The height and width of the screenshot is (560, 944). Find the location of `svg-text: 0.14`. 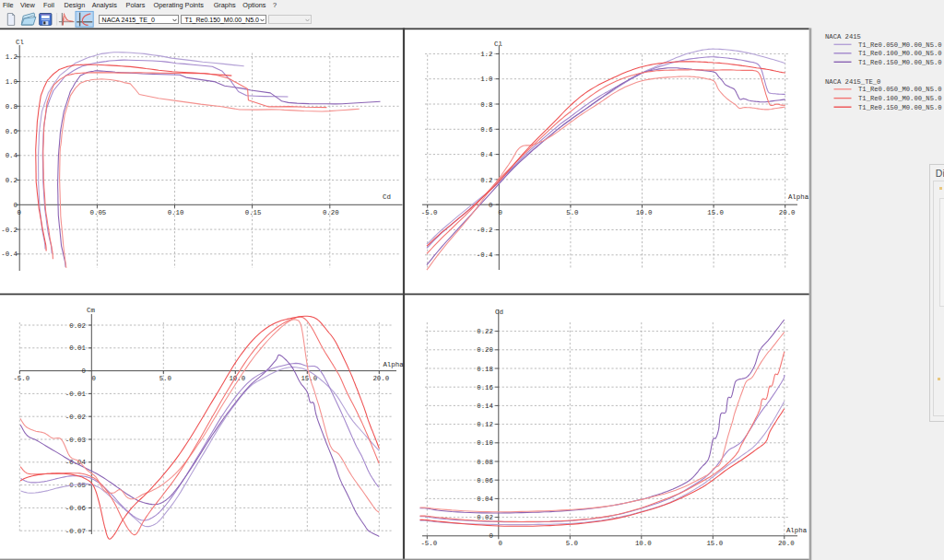

svg-text: 0.14 is located at coordinates (485, 406).